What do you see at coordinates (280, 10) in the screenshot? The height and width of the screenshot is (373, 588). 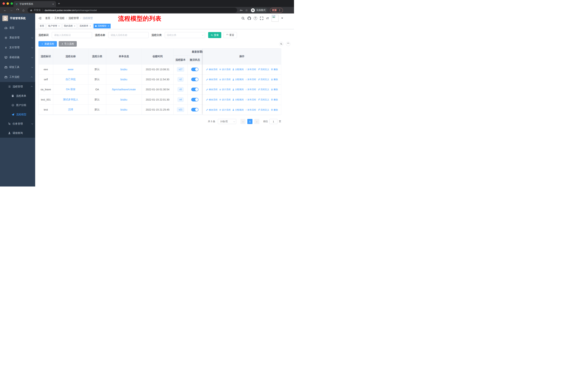 I see `browser-menu-icon: ⋮` at bounding box center [280, 10].